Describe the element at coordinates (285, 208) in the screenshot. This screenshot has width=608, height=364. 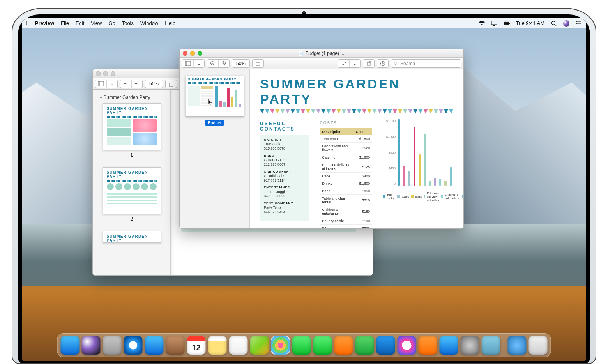
I see `contact-item: TENT COMPANYParty Tents646 876 2424` at that location.